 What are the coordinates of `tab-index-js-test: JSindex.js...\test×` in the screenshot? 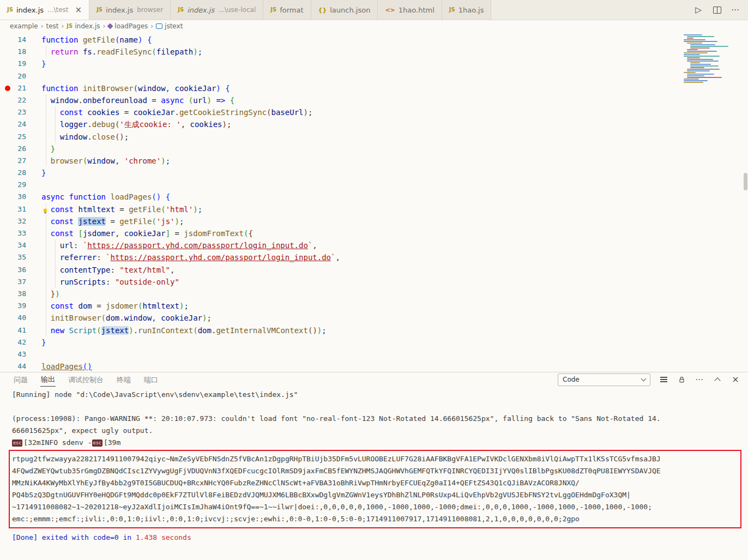 It's located at (45, 10).